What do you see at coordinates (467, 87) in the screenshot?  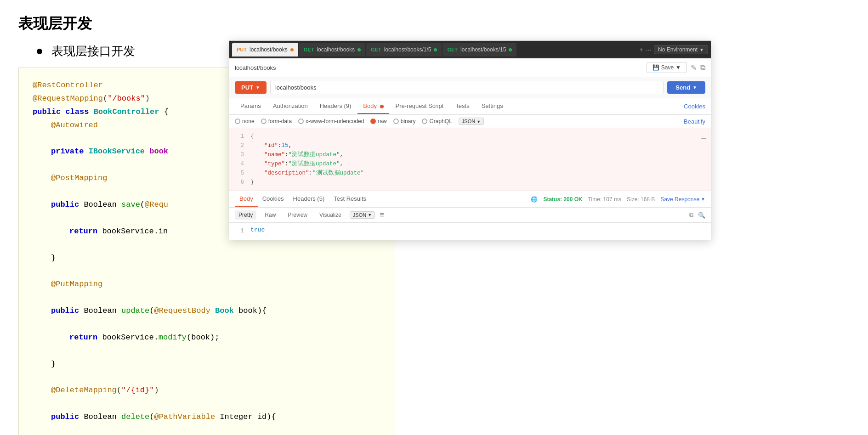 I see `url-input` at bounding box center [467, 87].